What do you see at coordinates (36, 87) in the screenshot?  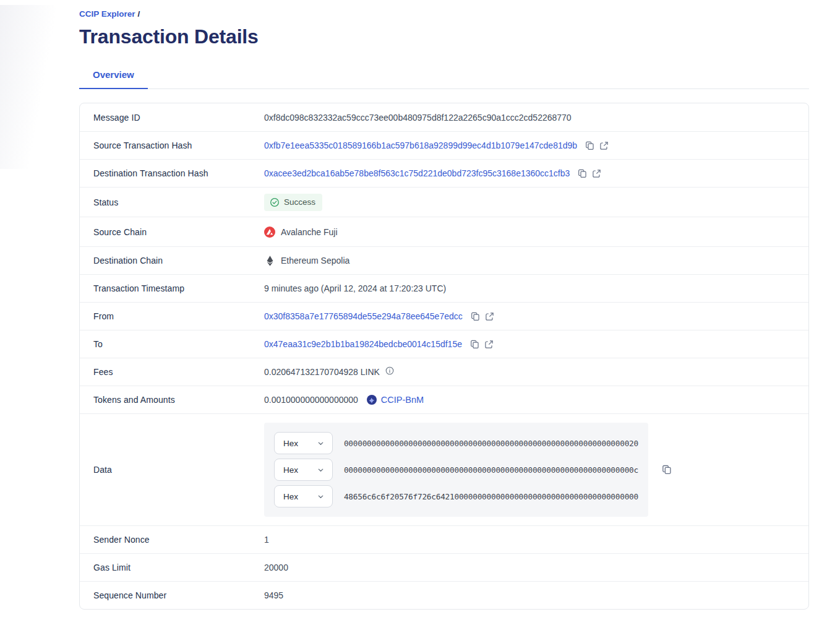 I see `decorative-gradient` at bounding box center [36, 87].